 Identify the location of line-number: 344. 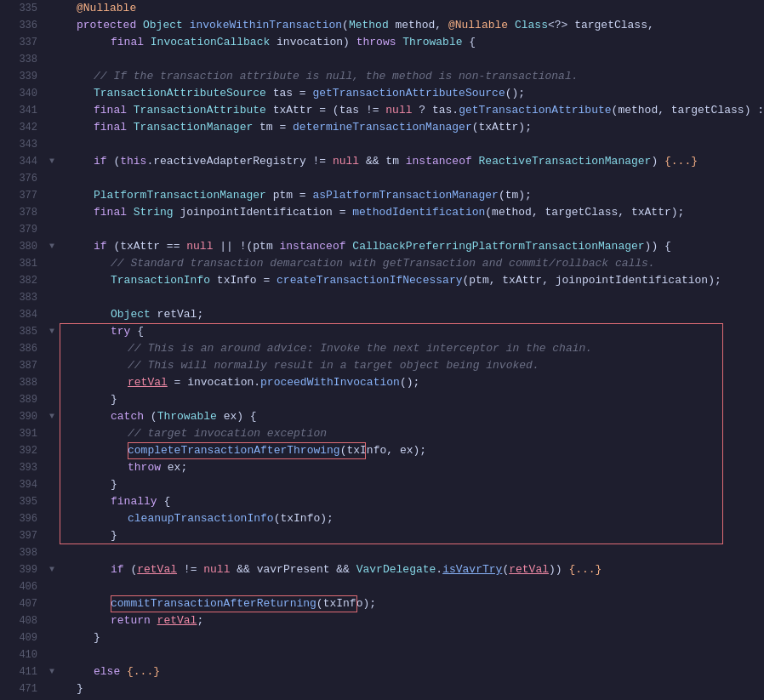
(19, 162).